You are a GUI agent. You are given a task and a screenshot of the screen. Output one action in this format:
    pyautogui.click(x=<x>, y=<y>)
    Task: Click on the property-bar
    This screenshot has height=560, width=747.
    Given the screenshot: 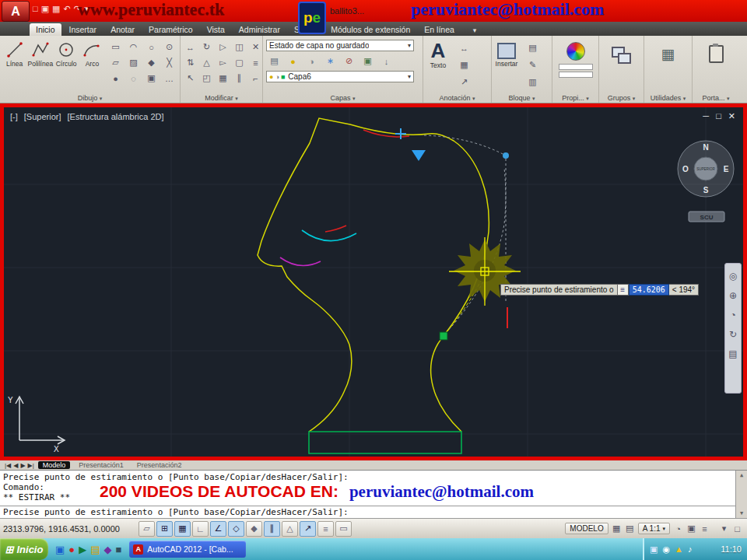 What is the action you would take?
    pyautogui.click(x=576, y=67)
    